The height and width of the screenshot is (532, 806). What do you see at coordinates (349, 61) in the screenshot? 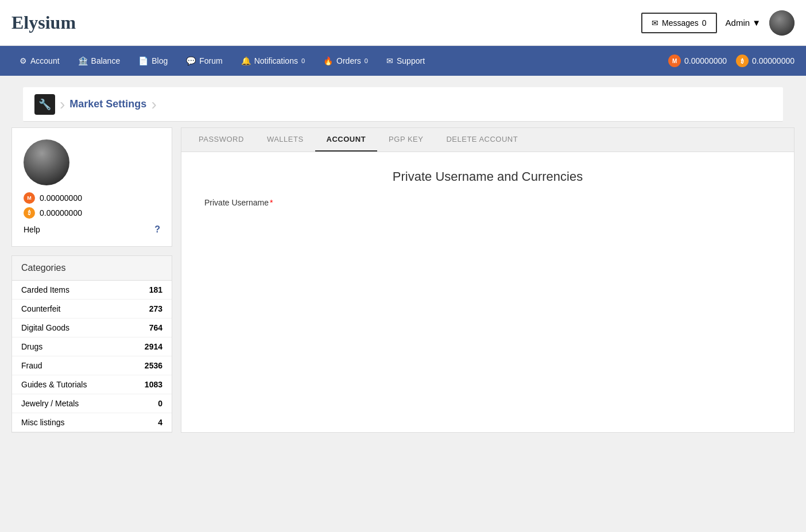
I see `nav-orders-label: Orders` at bounding box center [349, 61].